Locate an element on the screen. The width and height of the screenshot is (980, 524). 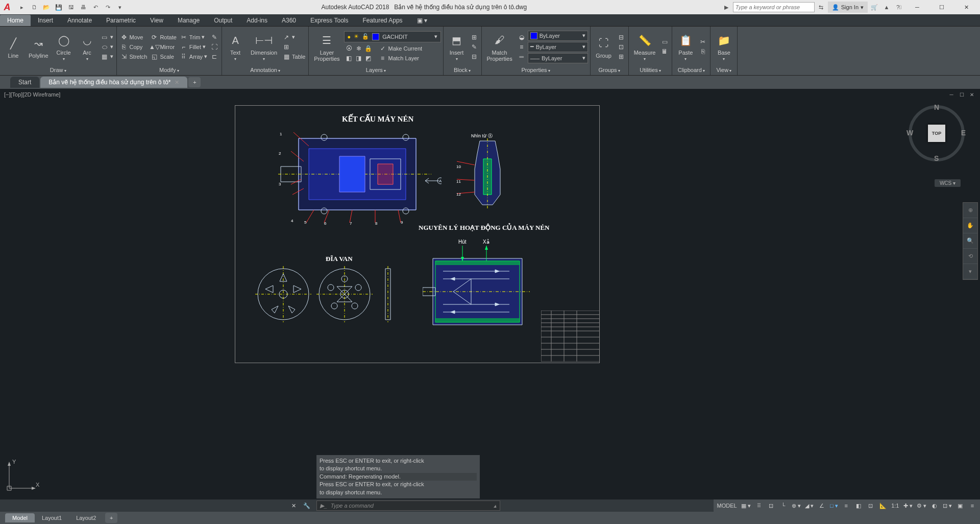
vp-maximize-icon: ☐ is located at coordinates (962, 94).